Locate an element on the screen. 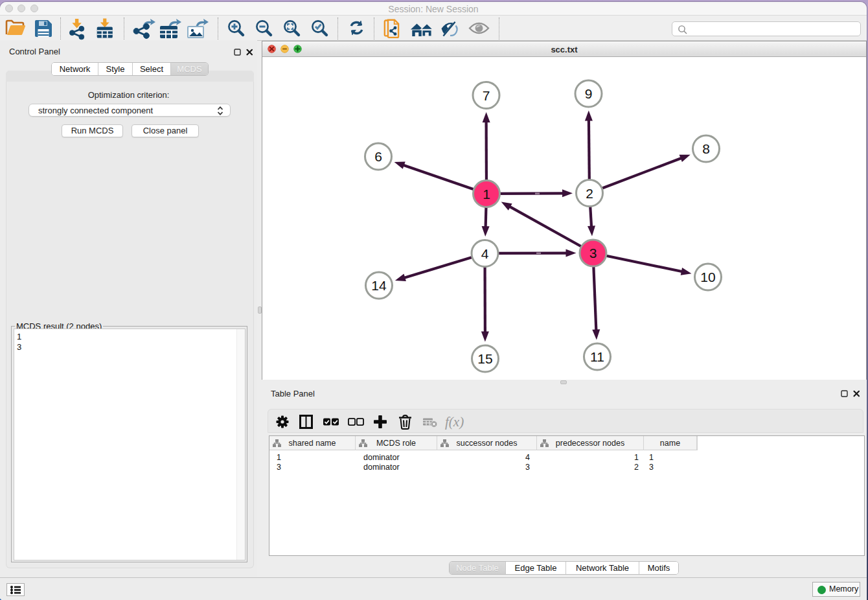 The width and height of the screenshot is (868, 600). svg-text: 11 is located at coordinates (597, 356).